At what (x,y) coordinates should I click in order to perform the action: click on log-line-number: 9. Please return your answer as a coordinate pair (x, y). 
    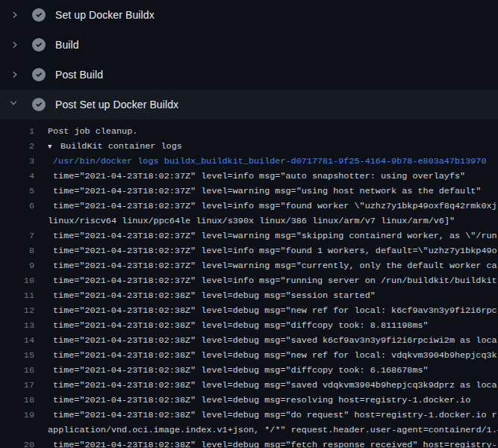
    Looking at the image, I should click on (17, 266).